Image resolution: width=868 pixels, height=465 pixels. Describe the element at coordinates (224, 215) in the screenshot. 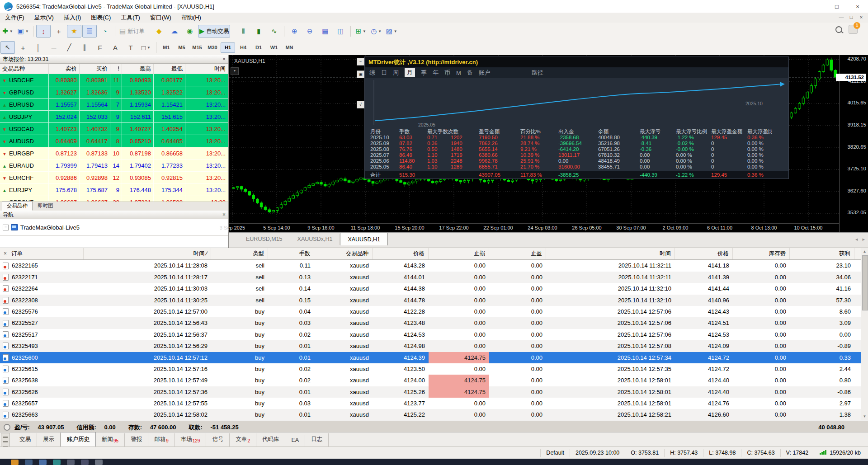

I see `close-icon: ×` at that location.